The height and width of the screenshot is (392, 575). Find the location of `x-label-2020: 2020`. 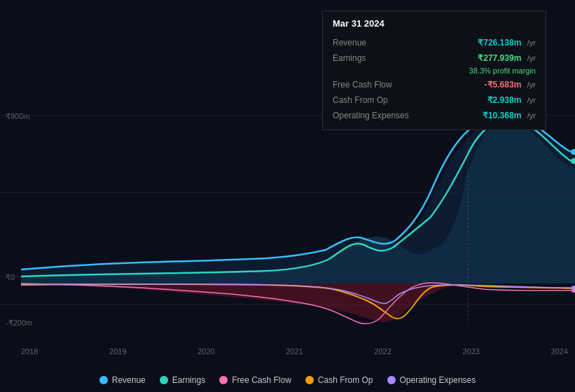

x-label-2020: 2020 is located at coordinates (206, 351).